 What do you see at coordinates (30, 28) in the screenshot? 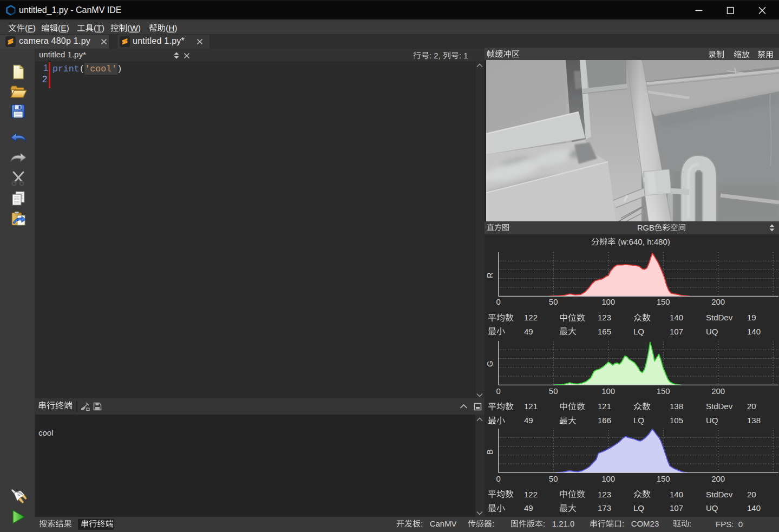
I see `svg-text: (F)` at bounding box center [30, 28].